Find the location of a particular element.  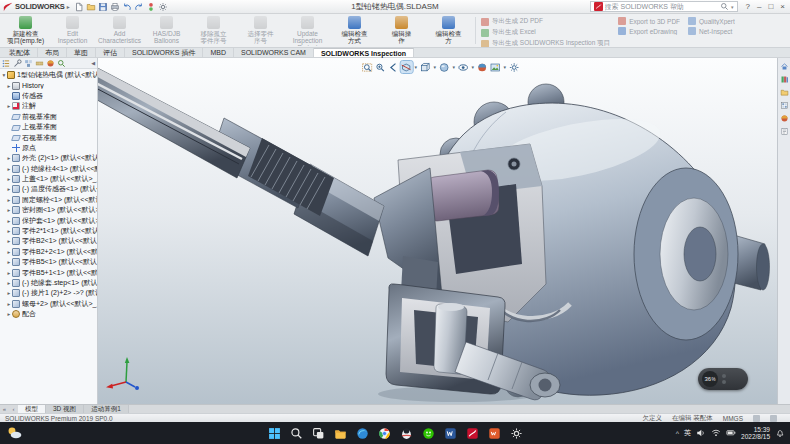

wps-icon is located at coordinates (494, 433).